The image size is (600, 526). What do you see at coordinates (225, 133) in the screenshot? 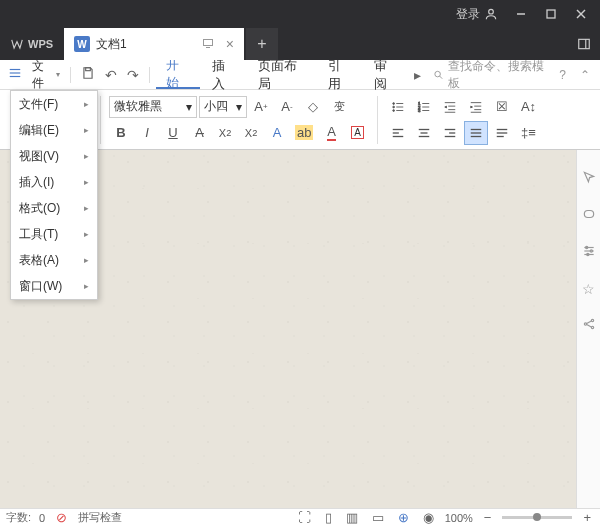
I see `superscript-button: X2` at bounding box center [225, 133].